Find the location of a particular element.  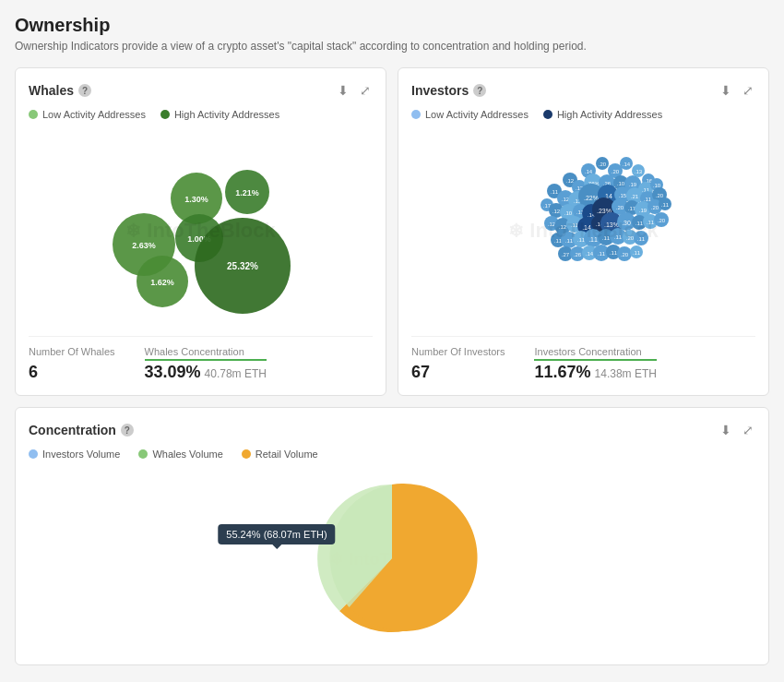

whales-legend-high: High Activity Addresses is located at coordinates (220, 114).